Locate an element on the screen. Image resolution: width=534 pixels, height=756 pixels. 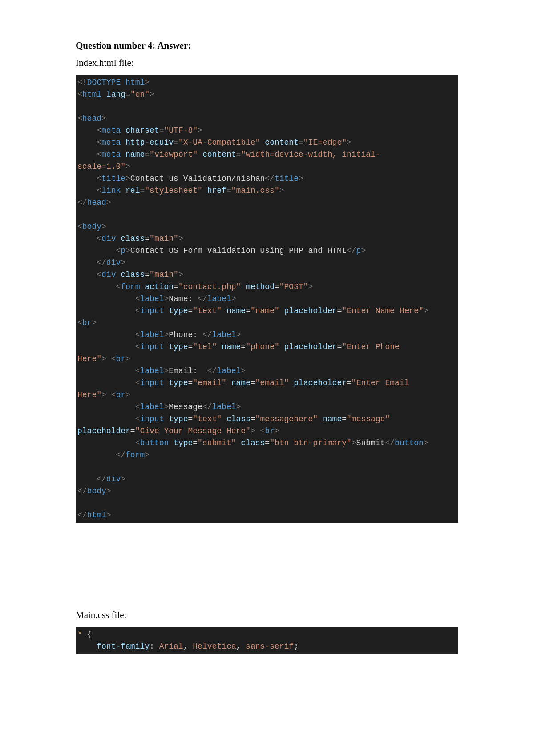
main-css-label: Main.css file: is located at coordinates (267, 615).